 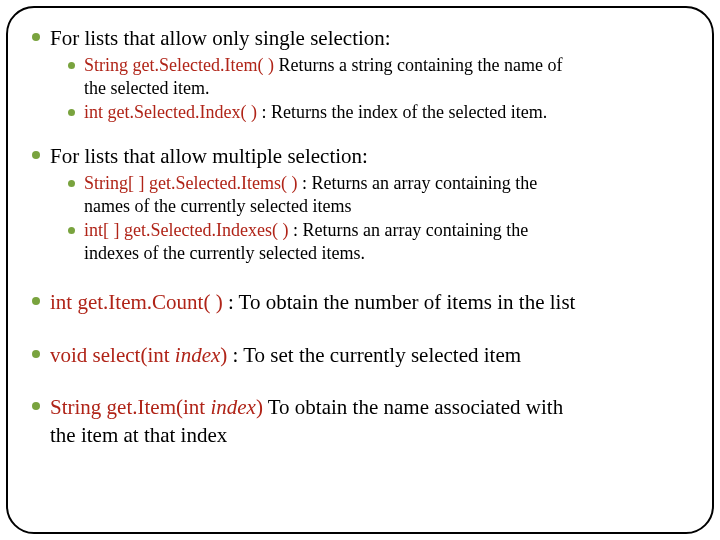 I want to click on method-desc-b: the selected item., so click(x=146, y=88).